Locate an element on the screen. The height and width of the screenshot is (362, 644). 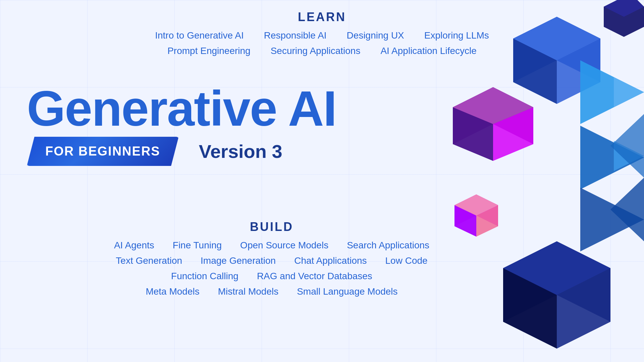
nav-open-source-models: Open Source Models is located at coordinates (284, 245).